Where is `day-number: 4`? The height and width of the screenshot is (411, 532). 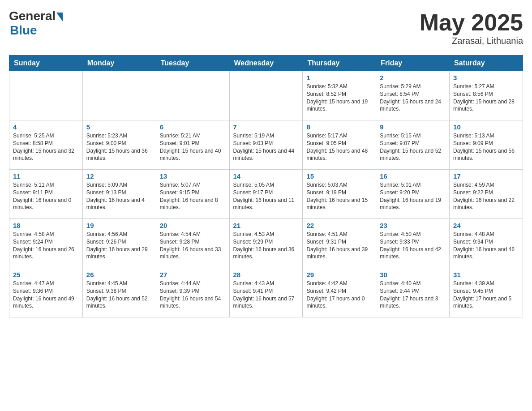
day-number: 4 is located at coordinates (46, 127).